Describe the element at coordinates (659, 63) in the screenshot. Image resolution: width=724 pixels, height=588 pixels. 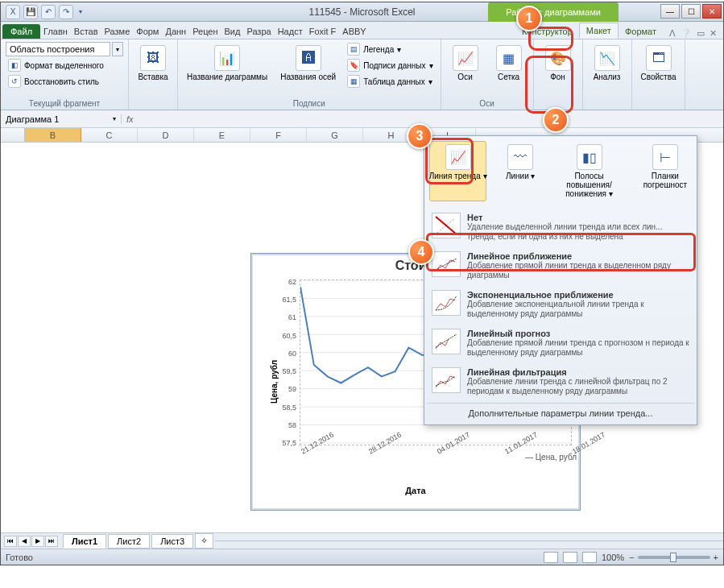
I see `properties-button: 🗔Свойства` at that location.